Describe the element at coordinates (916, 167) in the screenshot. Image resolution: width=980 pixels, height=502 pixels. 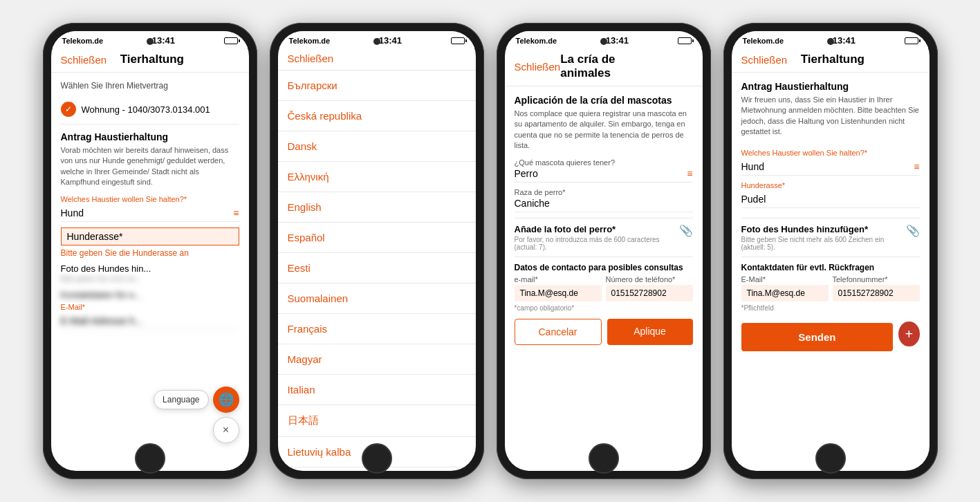
I see `list-icon-4: ≡` at that location.